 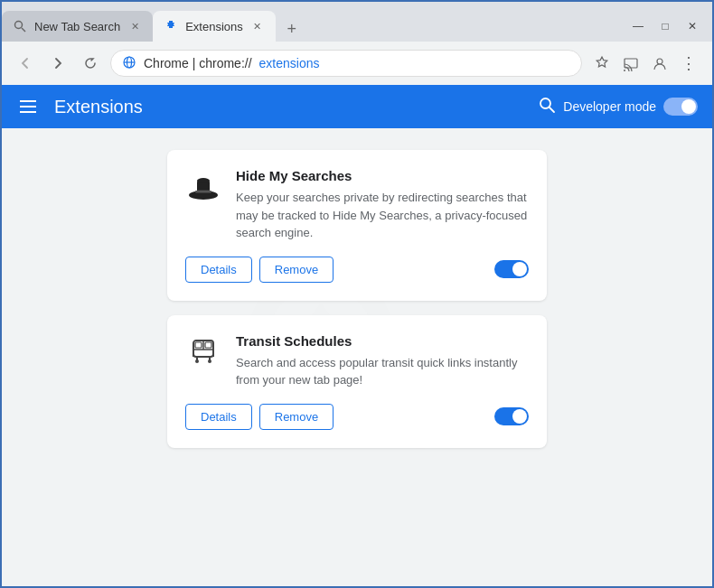 I want to click on globe-icon, so click(x=129, y=63).